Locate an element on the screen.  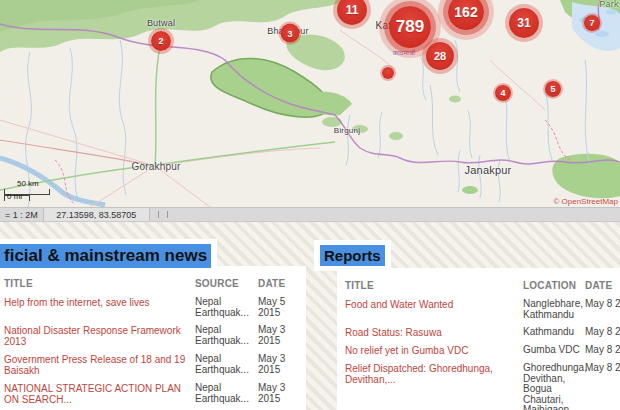
reports-location: Nanglebhare, Kathmandu is located at coordinates (554, 310).